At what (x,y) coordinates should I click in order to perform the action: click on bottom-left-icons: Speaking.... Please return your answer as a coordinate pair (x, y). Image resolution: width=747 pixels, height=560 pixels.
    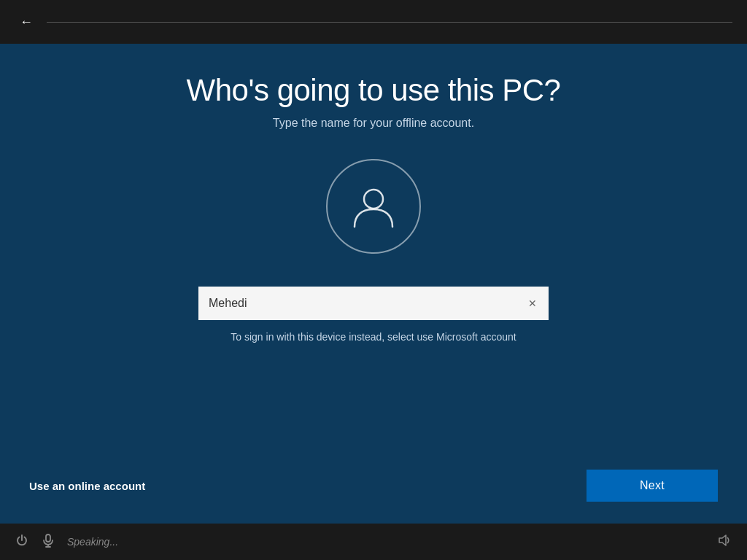
    Looking at the image, I should click on (66, 542).